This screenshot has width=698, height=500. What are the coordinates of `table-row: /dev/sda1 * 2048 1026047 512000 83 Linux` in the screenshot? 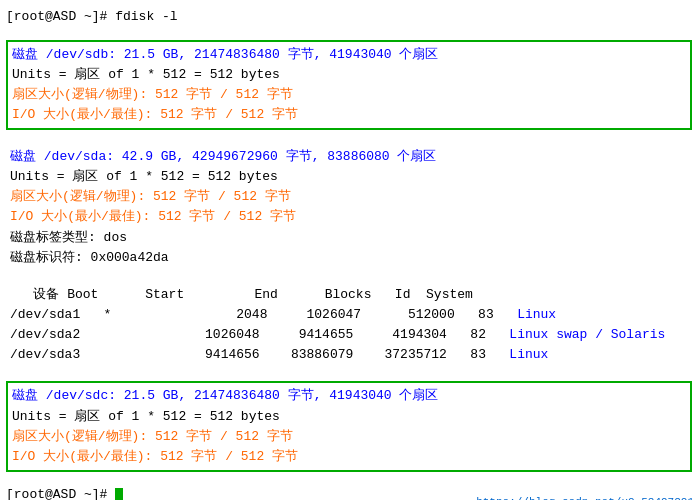 It's located at (349, 315).